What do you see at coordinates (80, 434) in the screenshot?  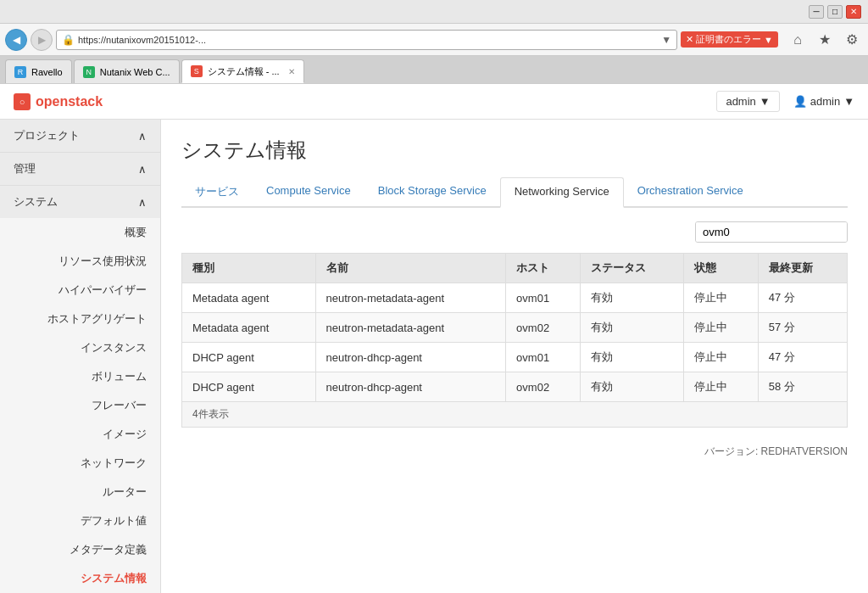 I see `sidebar-item-images: イメージ` at bounding box center [80, 434].